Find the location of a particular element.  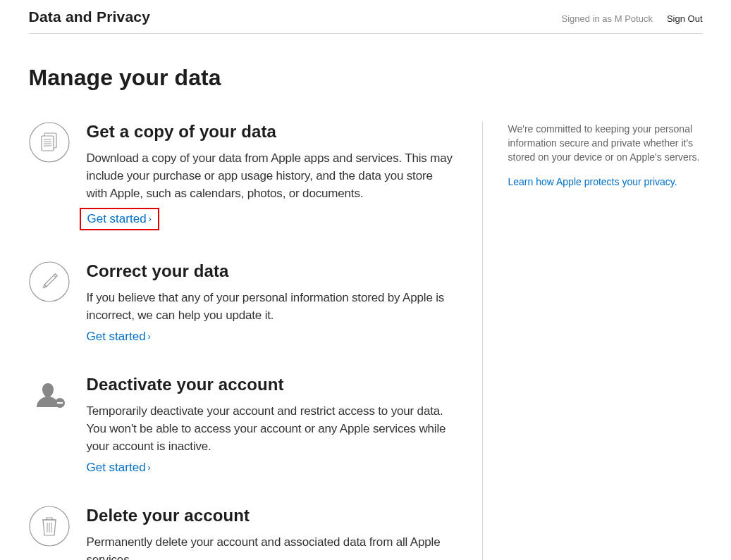

option-correct-data: Correct your data If you believe that an… is located at coordinates (242, 303).